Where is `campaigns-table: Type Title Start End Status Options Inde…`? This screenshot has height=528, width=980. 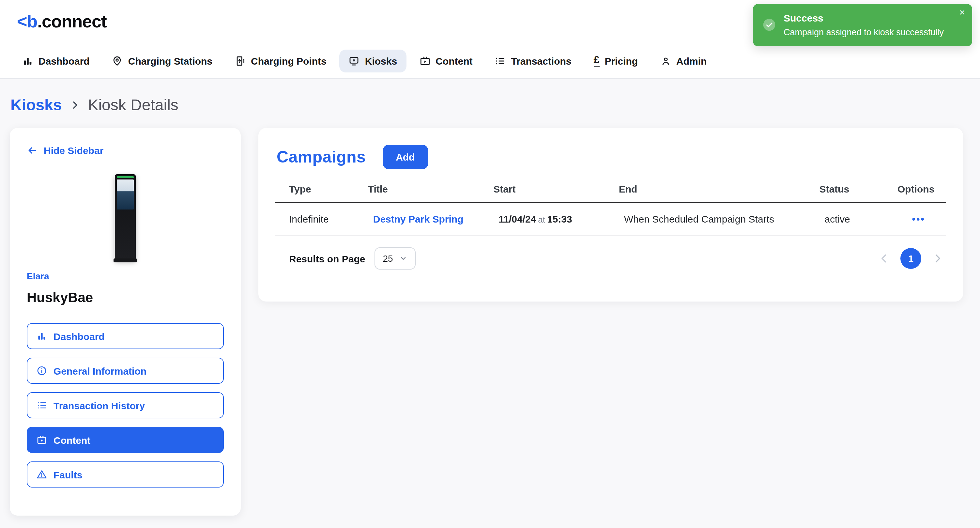
campaigns-table: Type Title Start End Status Options Inde… is located at coordinates (611, 209).